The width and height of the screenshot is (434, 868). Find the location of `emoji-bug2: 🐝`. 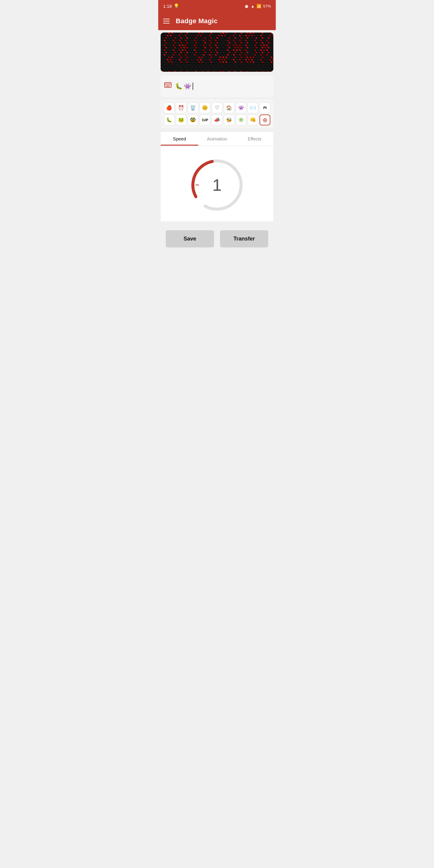

emoji-bug2: 🐝 is located at coordinates (229, 120).